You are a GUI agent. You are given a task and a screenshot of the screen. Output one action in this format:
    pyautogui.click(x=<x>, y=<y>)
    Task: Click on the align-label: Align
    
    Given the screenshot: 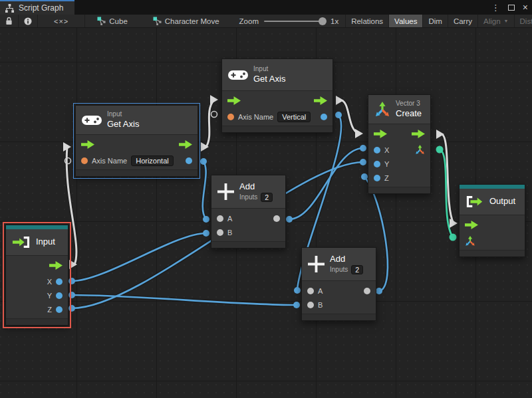 What is the action you would take?
    pyautogui.click(x=492, y=21)
    